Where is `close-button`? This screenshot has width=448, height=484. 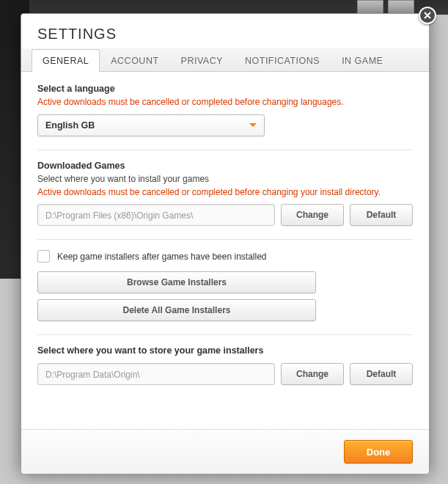
close-button is located at coordinates (427, 15).